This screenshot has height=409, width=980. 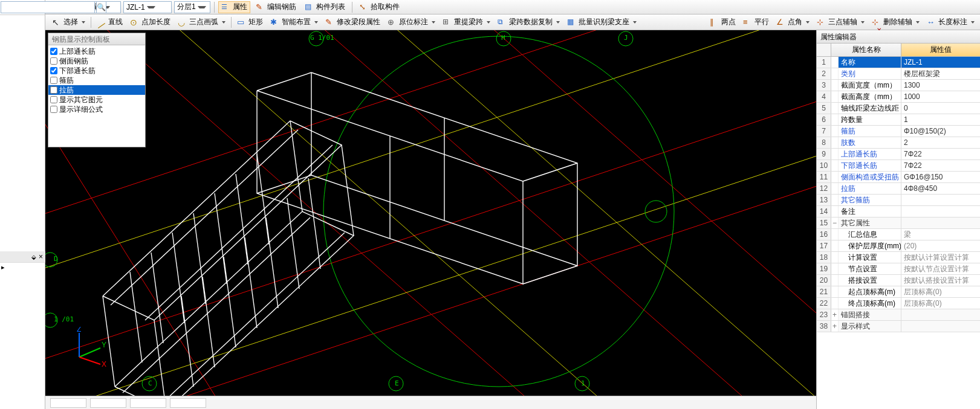 What do you see at coordinates (411, 22) in the screenshot?
I see `orig-mark-button: 原位标注` at bounding box center [411, 22].